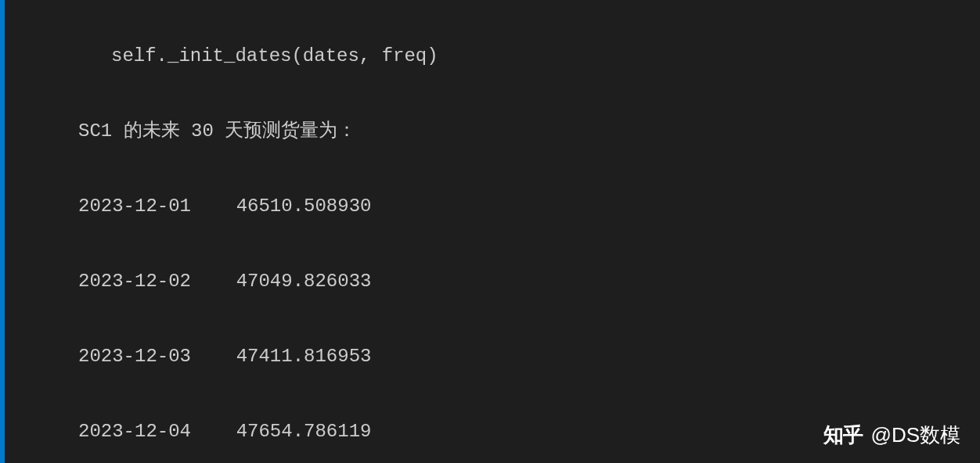 This screenshot has height=463, width=980. Describe the element at coordinates (916, 435) in the screenshot. I see `watermark-author: @DS数模` at that location.